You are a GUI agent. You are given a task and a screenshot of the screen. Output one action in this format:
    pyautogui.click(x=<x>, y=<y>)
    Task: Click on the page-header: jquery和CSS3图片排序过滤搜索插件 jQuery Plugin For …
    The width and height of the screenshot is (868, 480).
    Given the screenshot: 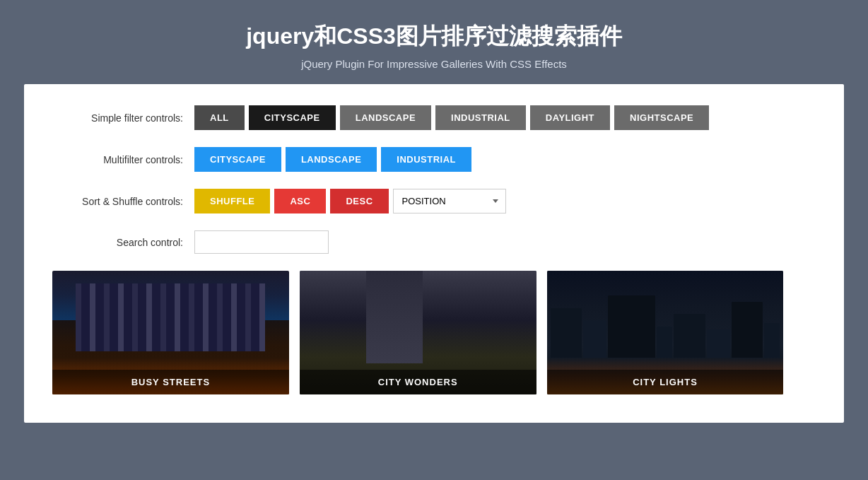 What is the action you would take?
    pyautogui.click(x=434, y=45)
    